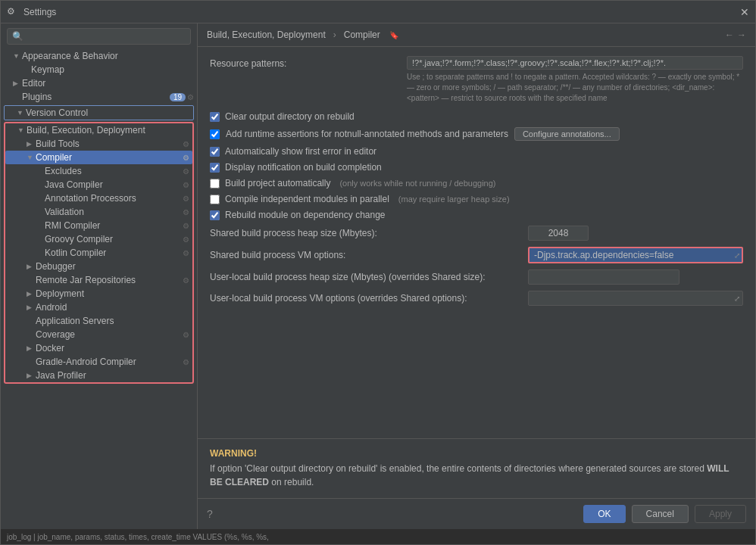  What do you see at coordinates (112, 70) in the screenshot?
I see `sidebar-item-label: Keymap` at bounding box center [112, 70].